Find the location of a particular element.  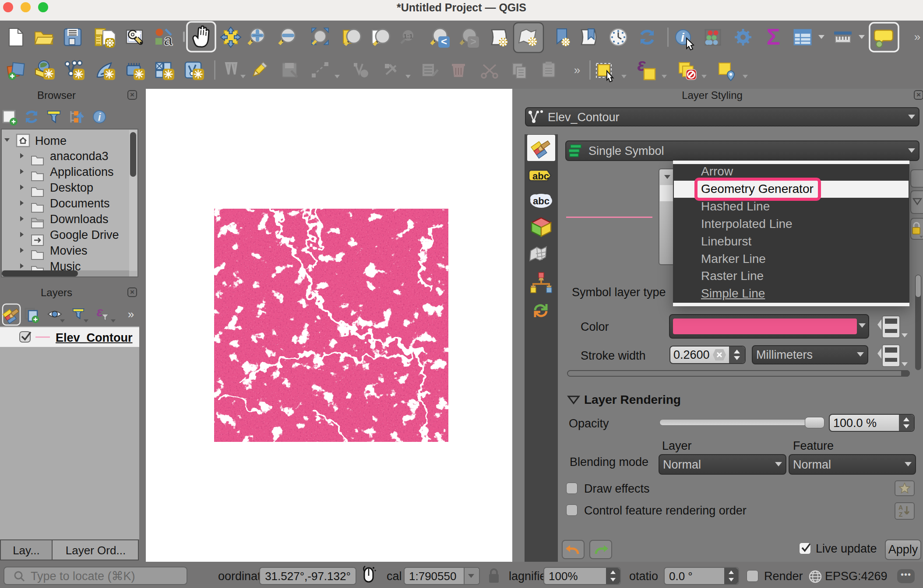

svg-text: Z is located at coordinates (901, 514).